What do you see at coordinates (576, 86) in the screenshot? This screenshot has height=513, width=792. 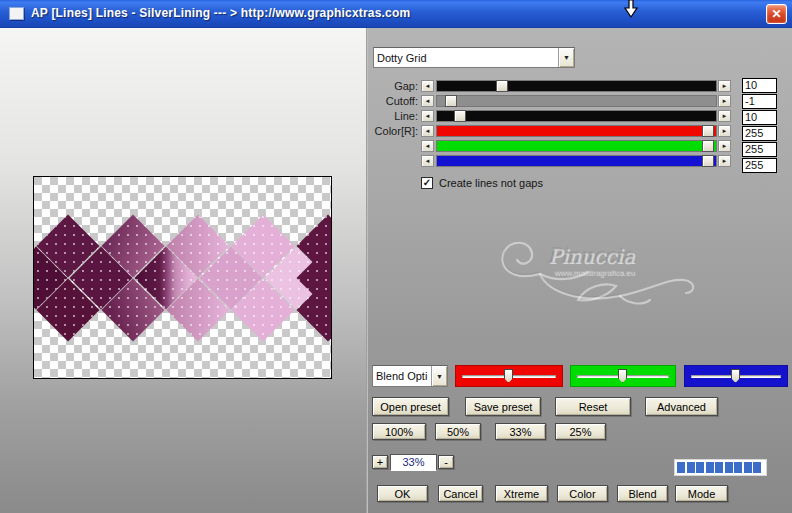 I see `gap-slider` at bounding box center [576, 86].